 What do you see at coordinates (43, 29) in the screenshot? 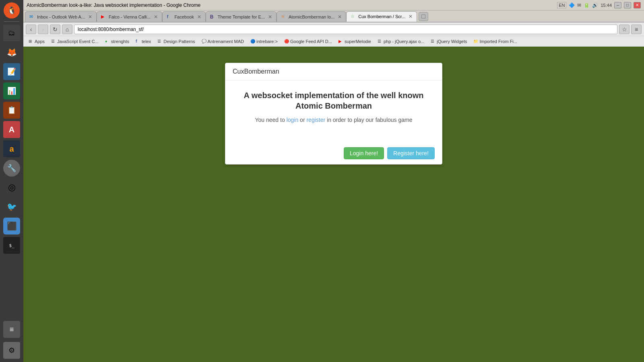
I see `forward-icon: ›` at bounding box center [43, 29].